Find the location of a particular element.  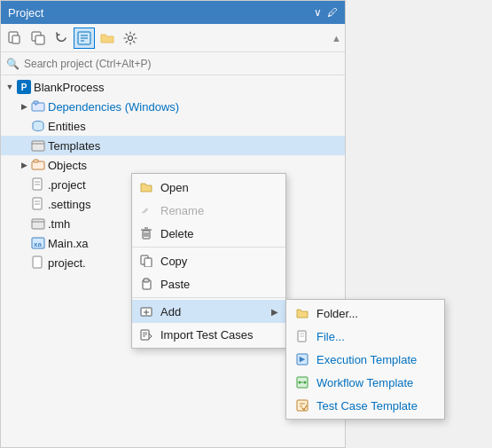

publish-button is located at coordinates (84, 38).